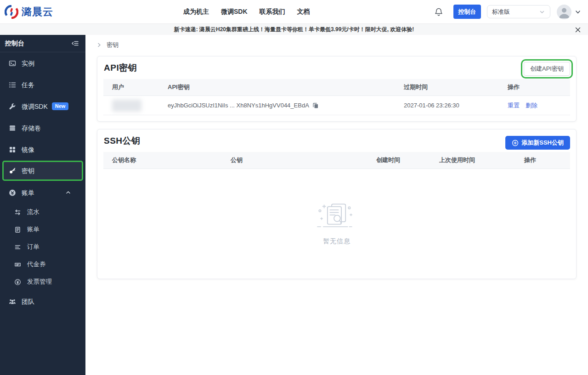  Describe the element at coordinates (543, 143) in the screenshot. I see `add-ssh-key-label: 添加新SSH公钥` at that location.